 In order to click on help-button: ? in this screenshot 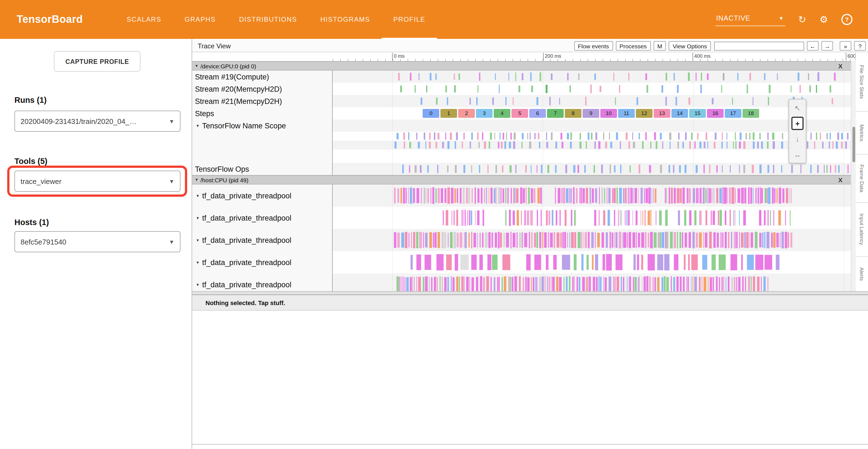, I will do `click(860, 46)`.